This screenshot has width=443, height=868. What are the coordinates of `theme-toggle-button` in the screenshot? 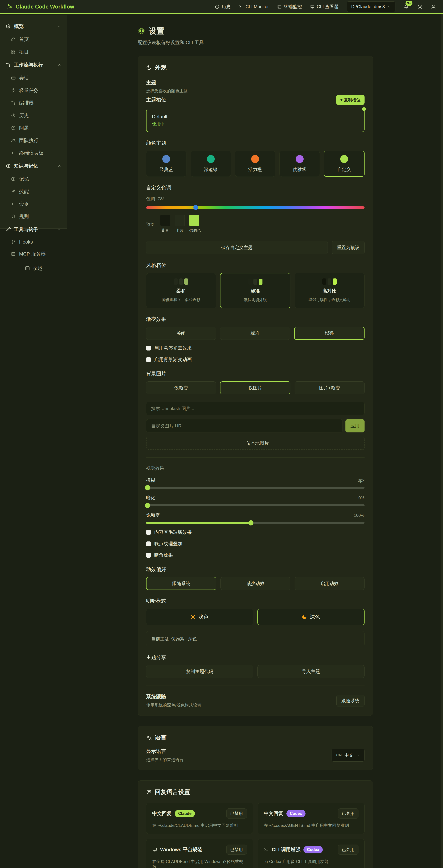 It's located at (420, 7).